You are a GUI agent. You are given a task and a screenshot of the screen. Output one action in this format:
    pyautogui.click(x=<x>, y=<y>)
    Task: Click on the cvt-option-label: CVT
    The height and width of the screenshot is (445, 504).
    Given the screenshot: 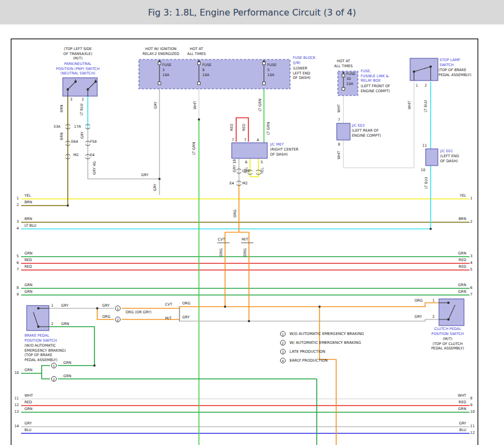 What is the action you would take?
    pyautogui.click(x=169, y=304)
    